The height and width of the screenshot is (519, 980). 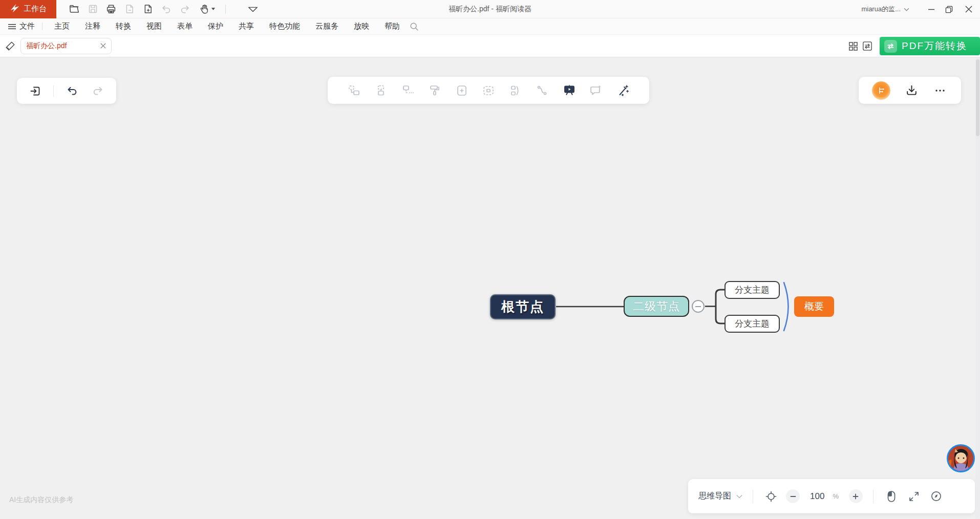 I want to click on convert-swap-icon, so click(x=891, y=46).